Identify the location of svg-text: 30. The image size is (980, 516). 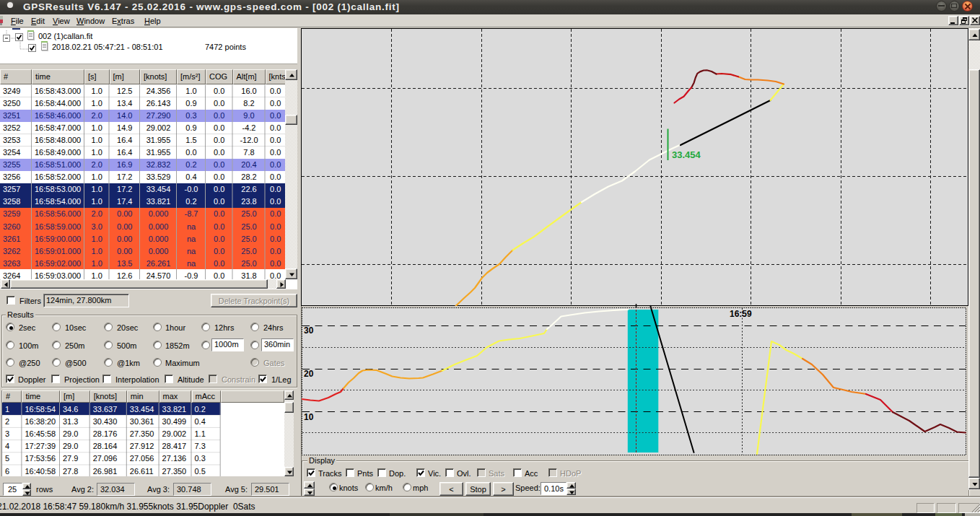
(309, 331).